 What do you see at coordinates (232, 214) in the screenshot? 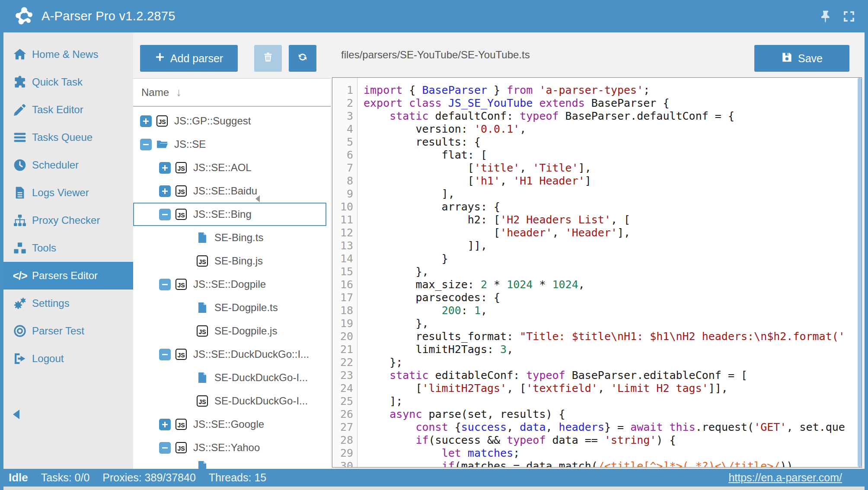
I see `tree-row-js-se-bing: JSJS::SE::Bing` at bounding box center [232, 214].